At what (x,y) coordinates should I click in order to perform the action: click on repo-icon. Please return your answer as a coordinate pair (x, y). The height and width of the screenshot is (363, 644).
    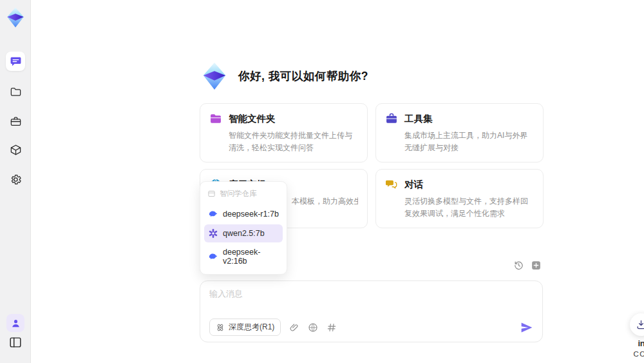
    Looking at the image, I should click on (211, 193).